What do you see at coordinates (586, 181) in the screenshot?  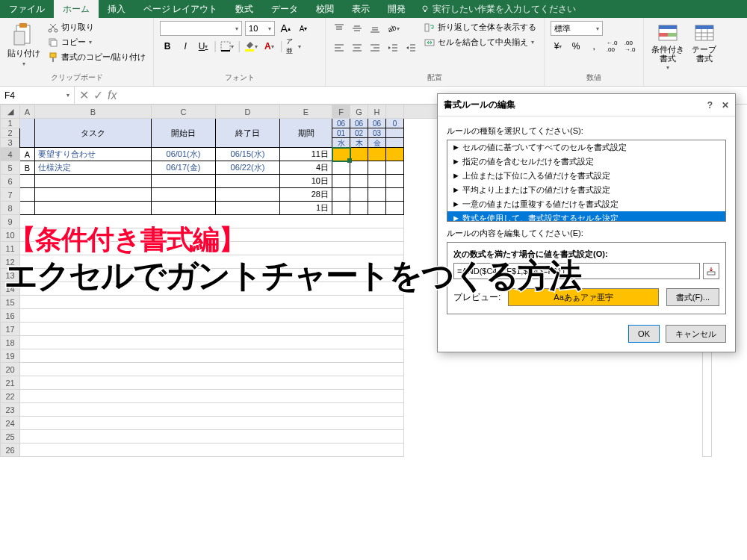 I see `rule-type-list: ► セルの値に基づいてすべてのセルを書式設定 ► 指定の値を含むセルだけを書式設…` at bounding box center [586, 181].